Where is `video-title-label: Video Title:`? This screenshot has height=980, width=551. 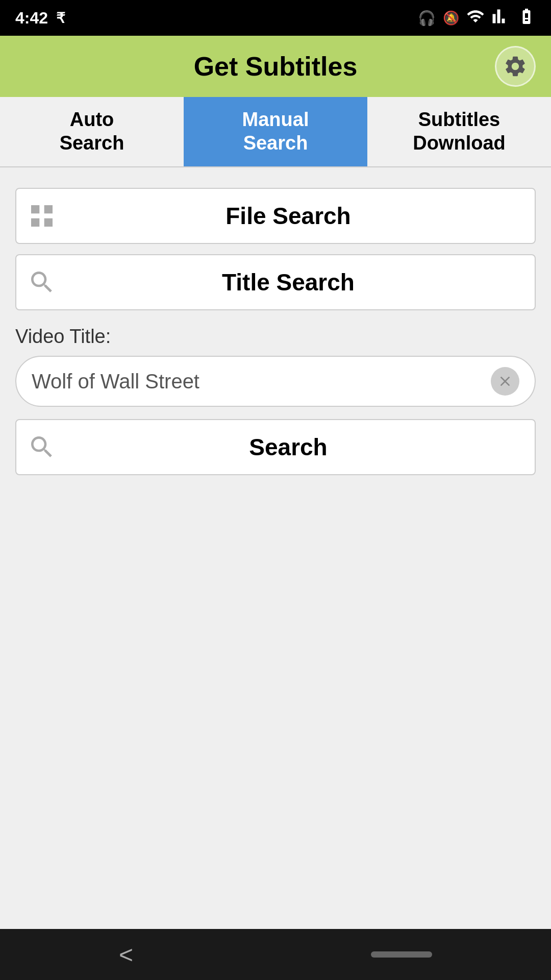
video-title-label: Video Title: is located at coordinates (276, 337).